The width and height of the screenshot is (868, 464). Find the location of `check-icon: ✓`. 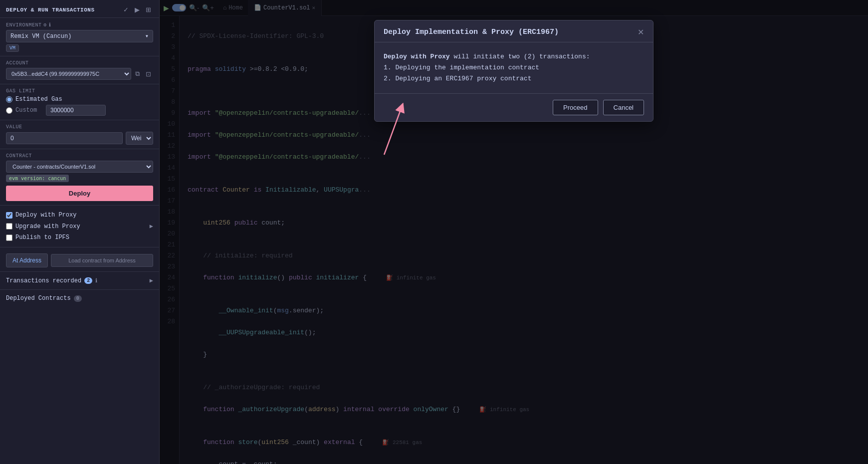

check-icon: ✓ is located at coordinates (126, 10).